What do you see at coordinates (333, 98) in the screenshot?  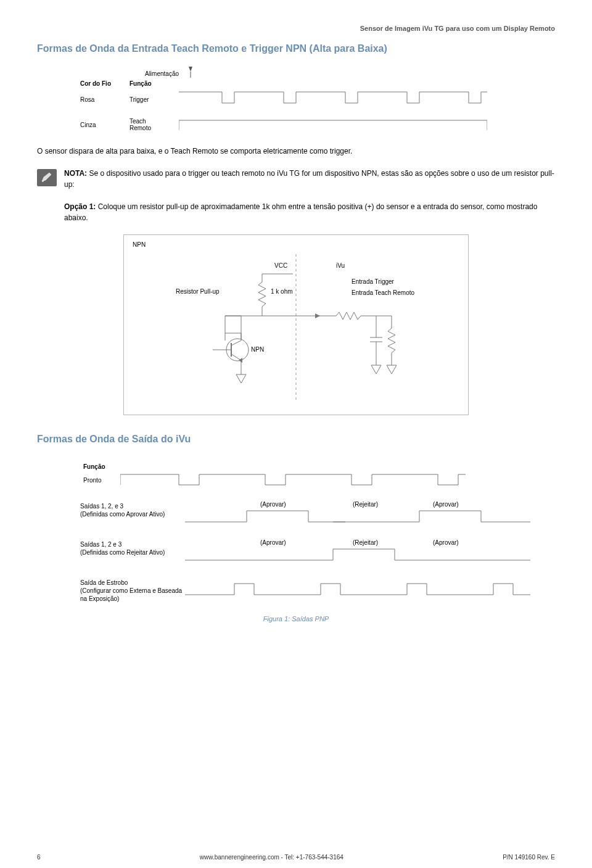 I see `trigger-waveform-icon` at bounding box center [333, 98].